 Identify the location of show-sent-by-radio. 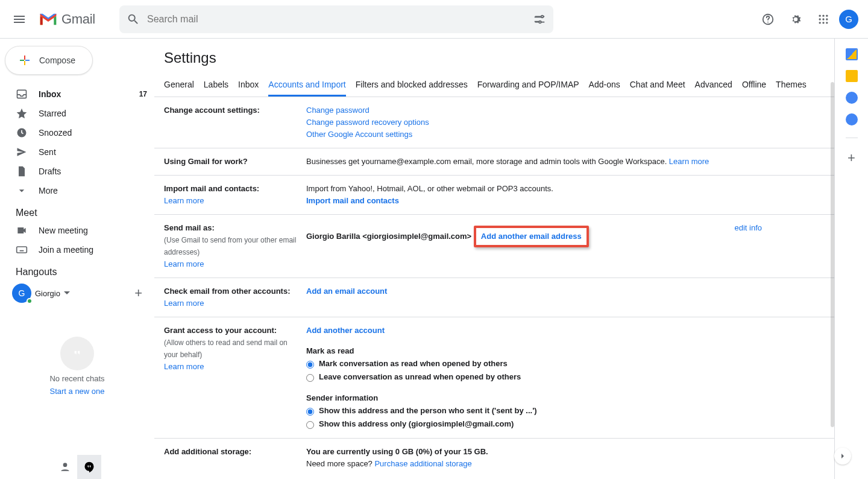
(310, 411).